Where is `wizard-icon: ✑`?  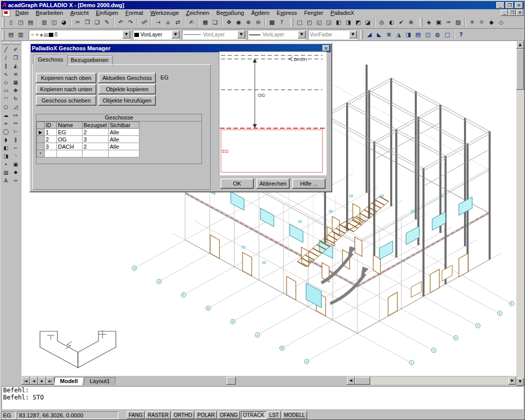
wizard-icon: ✑ is located at coordinates (448, 23).